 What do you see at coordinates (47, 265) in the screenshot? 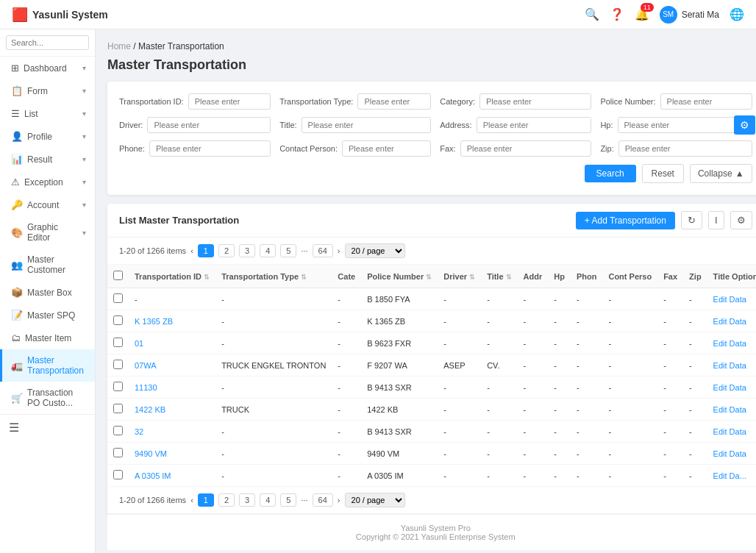
I see `sidebar-item-master-customer: 👥 Master Customer` at bounding box center [47, 265].